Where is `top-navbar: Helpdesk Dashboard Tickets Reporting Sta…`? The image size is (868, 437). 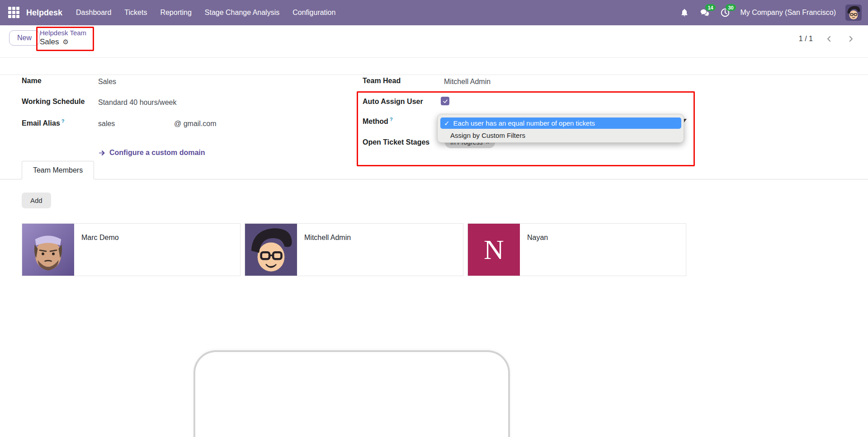 top-navbar: Helpdesk Dashboard Tickets Reporting Sta… is located at coordinates (434, 13).